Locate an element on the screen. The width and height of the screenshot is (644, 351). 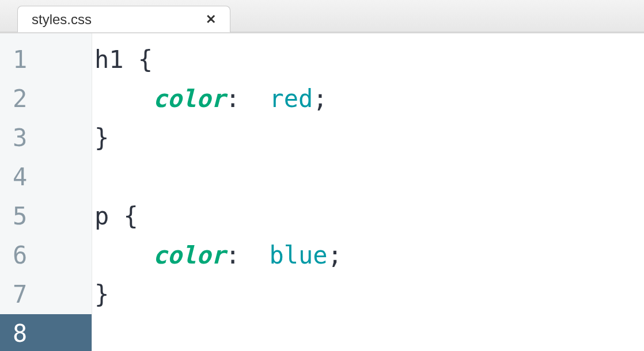
code-line: h1 { is located at coordinates (369, 60).